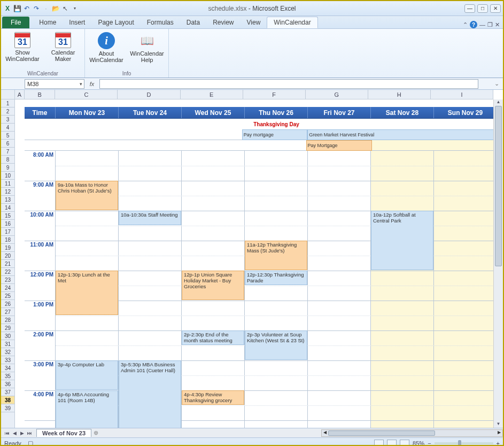 The width and height of the screenshot is (504, 446). I want to click on row-header: 11, so click(7, 184).